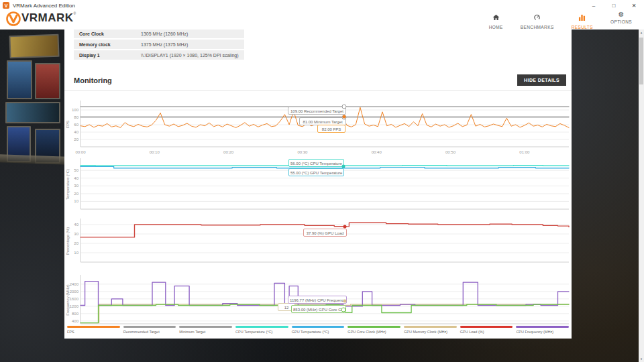  Describe the element at coordinates (614, 5) in the screenshot. I see `maximize-button: □` at that location.